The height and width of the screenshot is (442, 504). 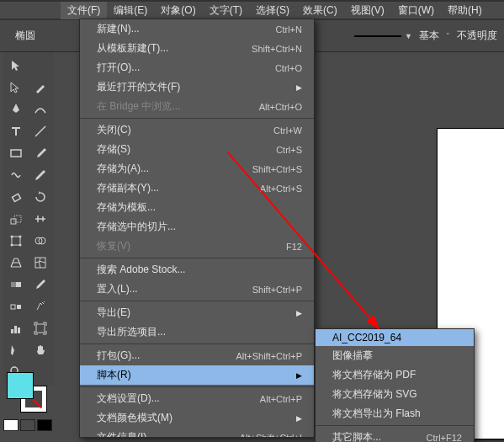 I want to click on menu-object: 对象(O), so click(x=178, y=10).